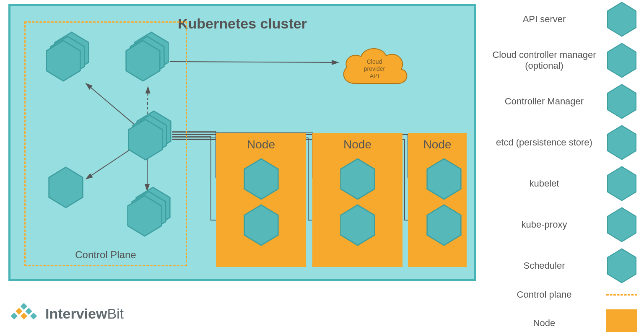  Describe the element at coordinates (261, 200) in the screenshot. I see `node-1: Node` at that location.